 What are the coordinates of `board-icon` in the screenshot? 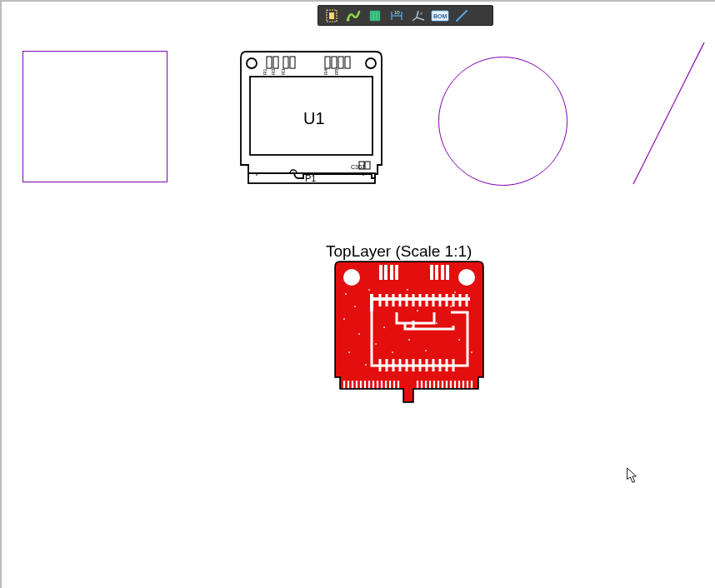 It's located at (375, 16).